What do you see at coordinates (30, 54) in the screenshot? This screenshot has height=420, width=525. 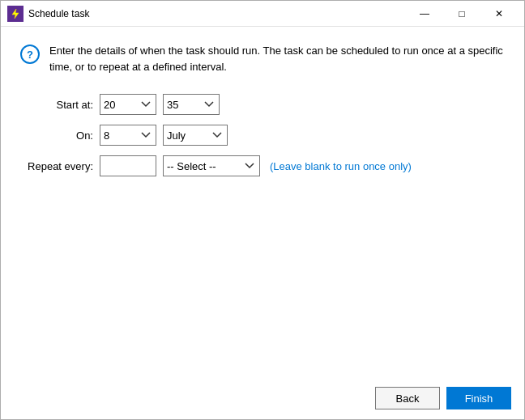 I see `info-icon: ?` at bounding box center [30, 54].